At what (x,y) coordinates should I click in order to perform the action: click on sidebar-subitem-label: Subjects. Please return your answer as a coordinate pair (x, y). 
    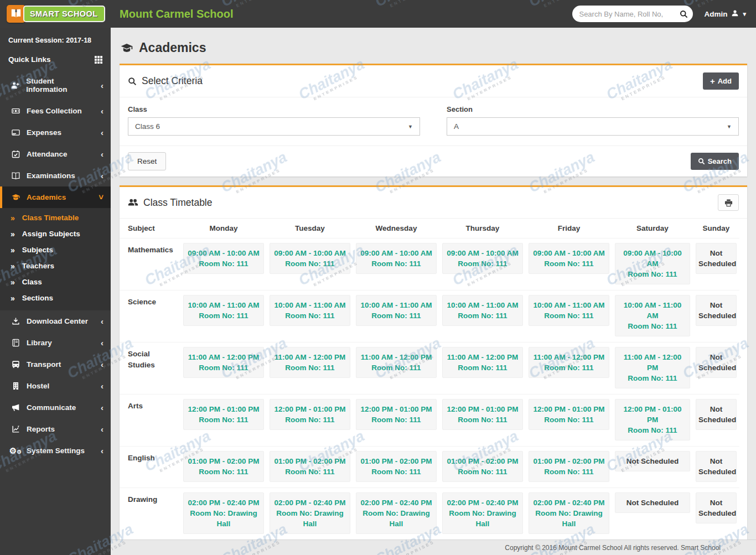
    Looking at the image, I should click on (38, 250).